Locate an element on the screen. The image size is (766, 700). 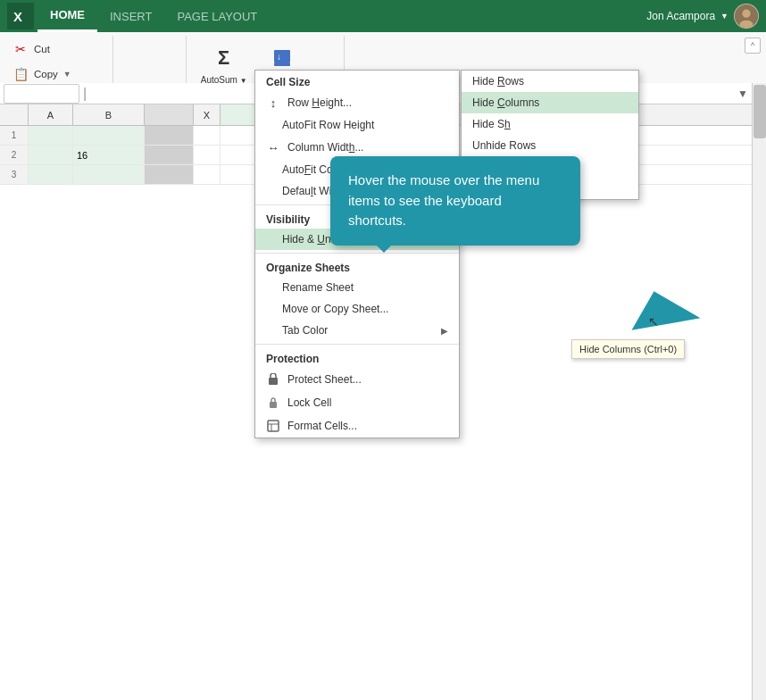
menu-item-hide-sheet: Hide Sh is located at coordinates (550, 124).